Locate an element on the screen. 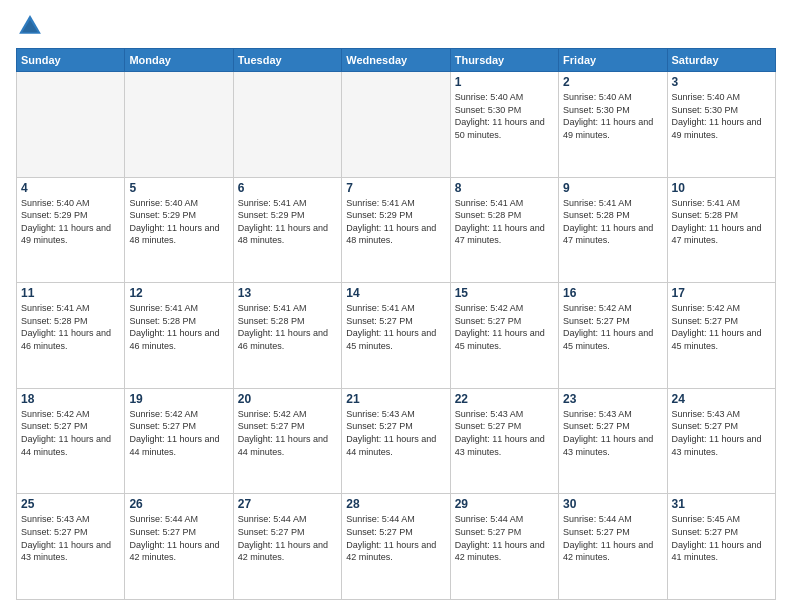  calendar-cell: 12Sunrise: 5:41 AMSunset: 5:28 PMDayligh… is located at coordinates (179, 336).